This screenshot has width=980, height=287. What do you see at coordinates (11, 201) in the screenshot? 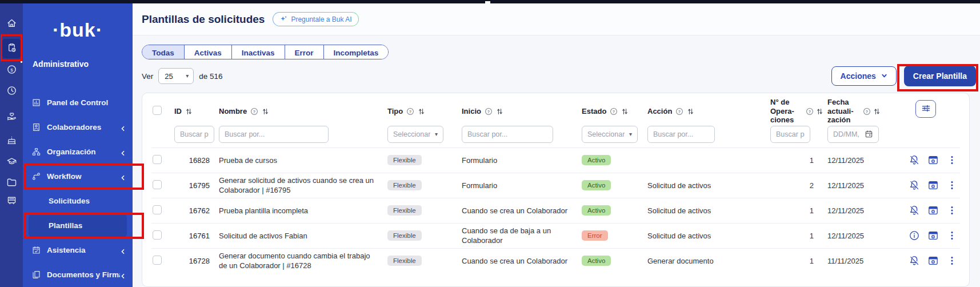
I see `rail-item-bus` at bounding box center [11, 201].